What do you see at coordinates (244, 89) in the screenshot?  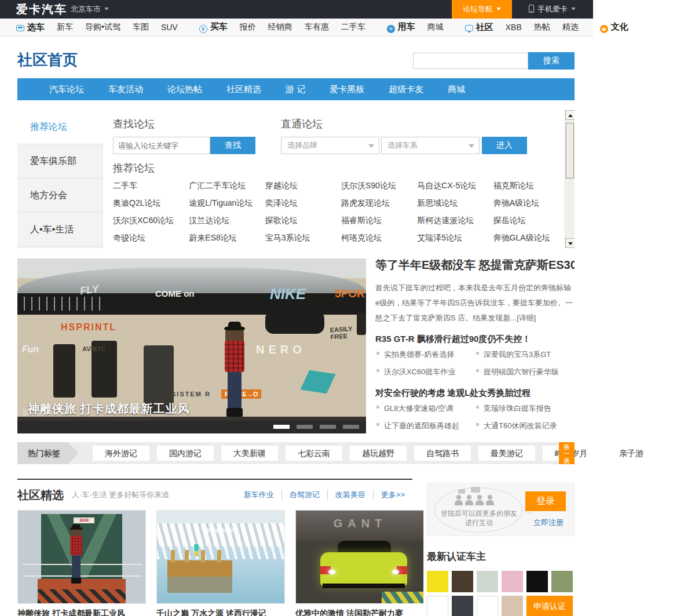 I see `tab-featured: 社区精选` at bounding box center [244, 89].